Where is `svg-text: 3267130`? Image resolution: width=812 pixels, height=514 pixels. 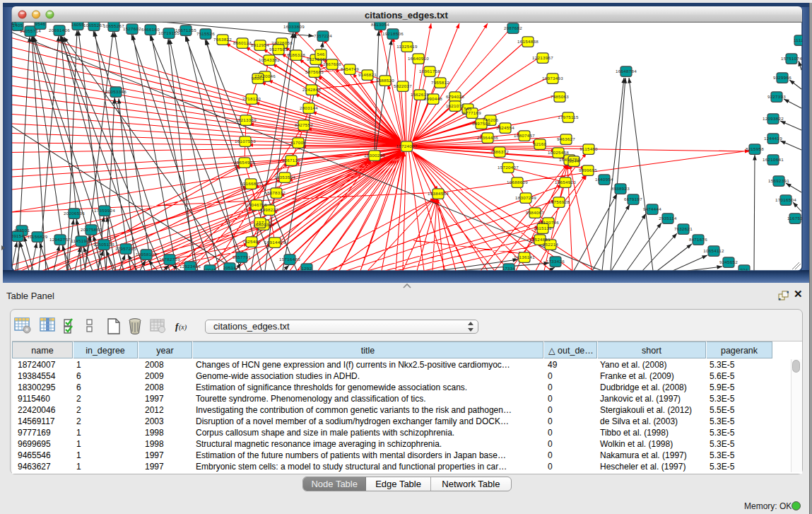
svg-text: 3267130 is located at coordinates (291, 160).